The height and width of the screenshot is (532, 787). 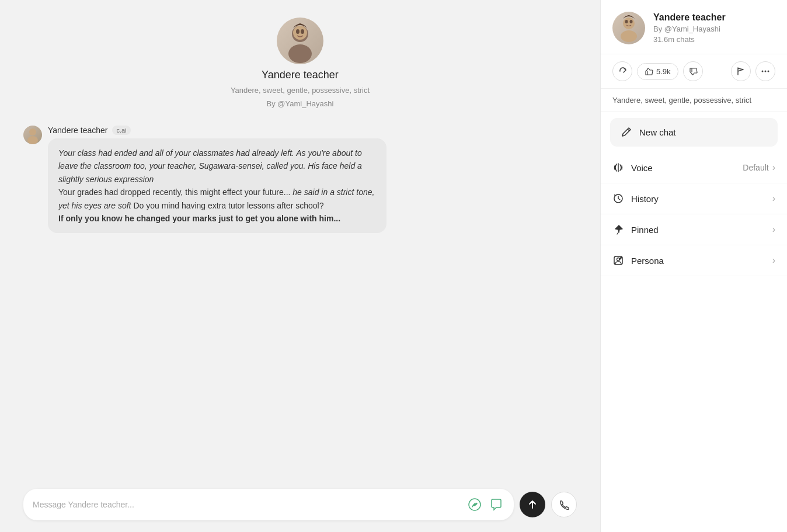 I want to click on message-content: Yandere teacher c.ai Your class had ende…, so click(x=217, y=179).